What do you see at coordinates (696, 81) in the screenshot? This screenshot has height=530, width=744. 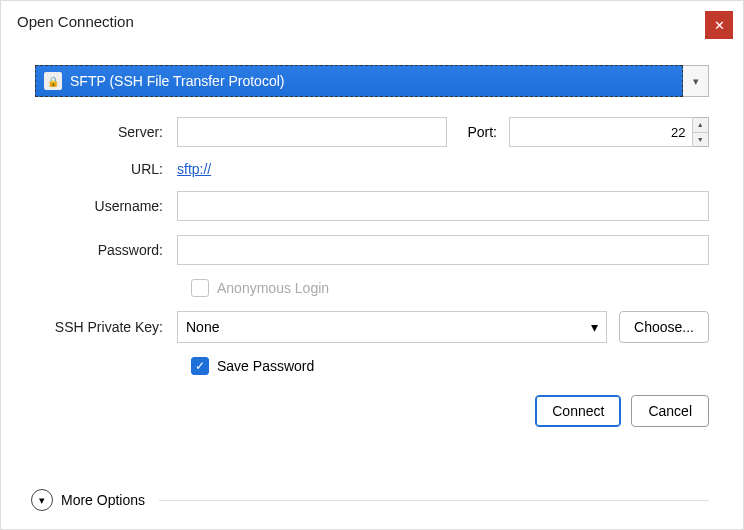 I see `protocol-dropdown-button: ▾` at bounding box center [696, 81].